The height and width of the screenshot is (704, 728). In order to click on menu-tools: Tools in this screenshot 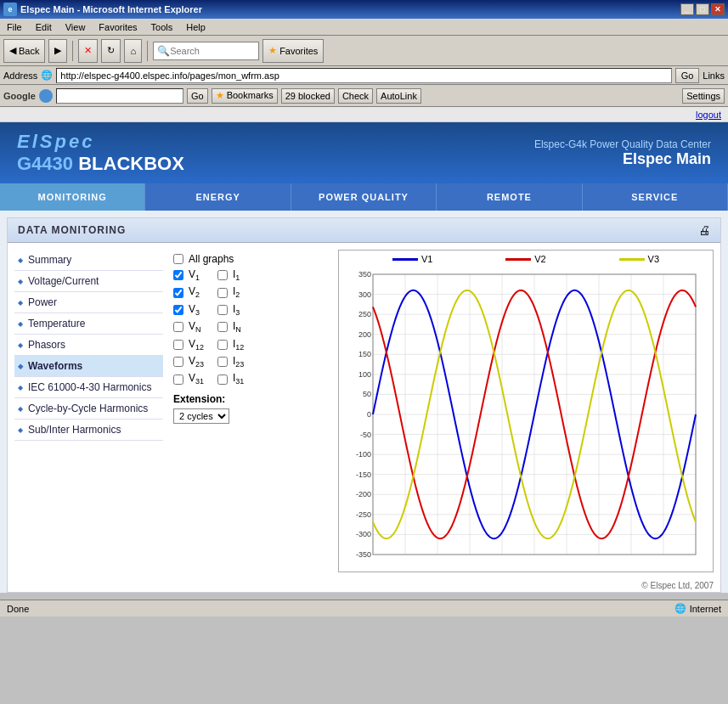, I will do `click(162, 27)`.